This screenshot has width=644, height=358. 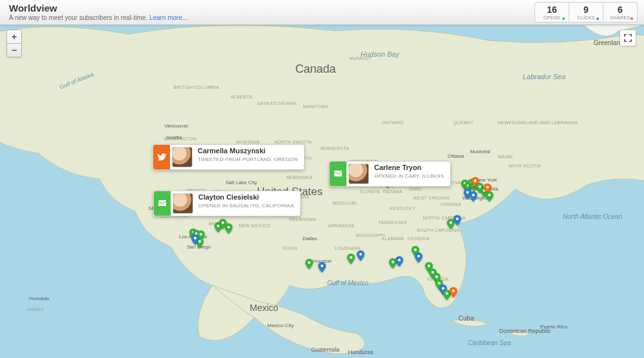 I want to click on label-puerto-rico: Puerto Rico, so click(x=554, y=327).